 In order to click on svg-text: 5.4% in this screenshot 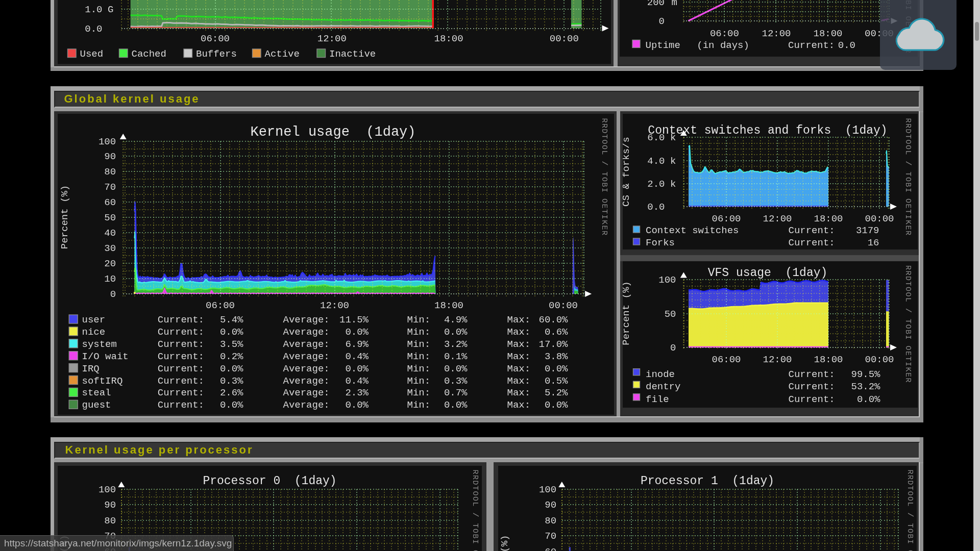, I will do `click(231, 320)`.